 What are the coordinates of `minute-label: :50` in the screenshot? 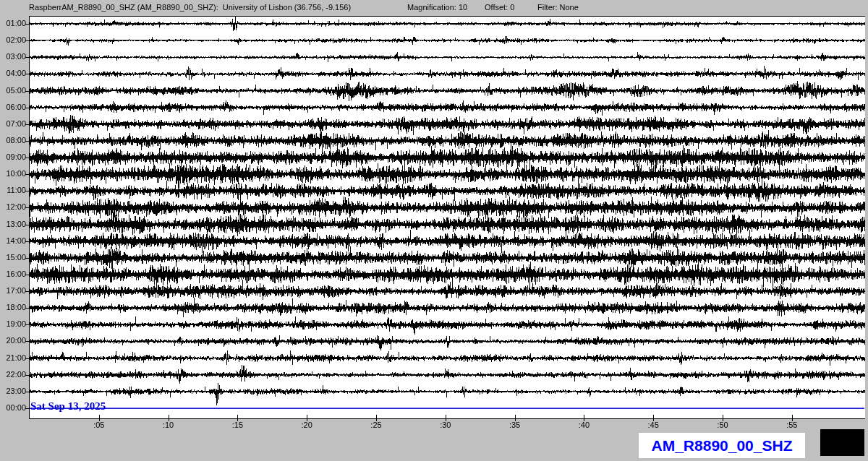 It's located at (722, 425).